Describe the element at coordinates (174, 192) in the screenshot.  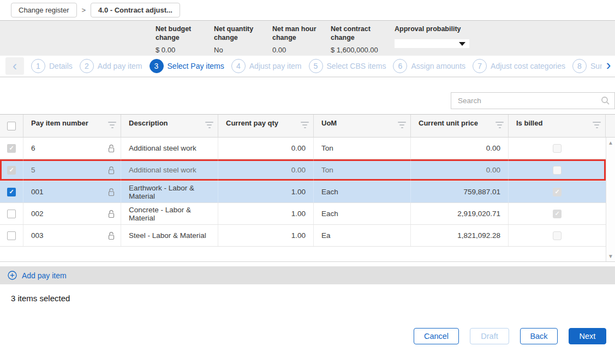
I see `description: Earthwork - Labor & Material` at that location.